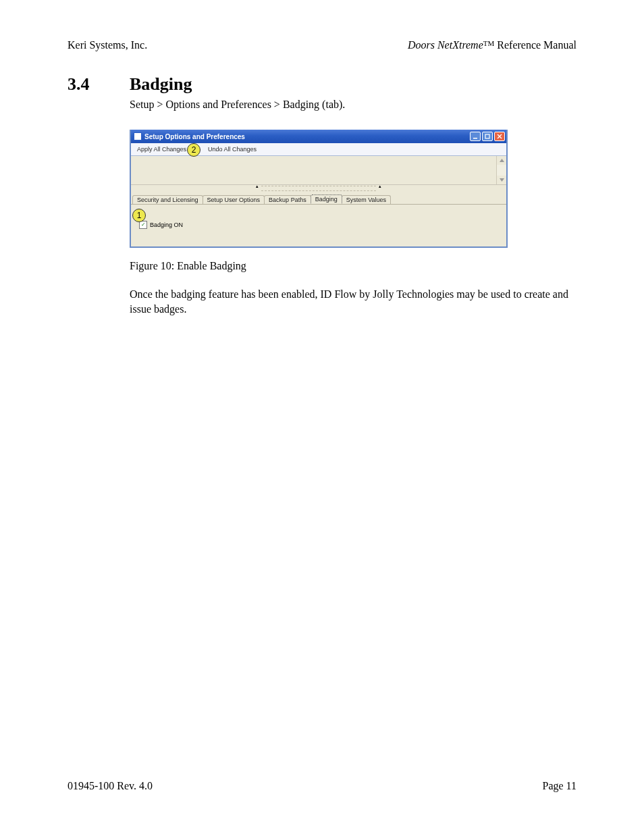 This screenshot has height=834, width=644. I want to click on product-name: Doors NetXtreme, so click(446, 45).